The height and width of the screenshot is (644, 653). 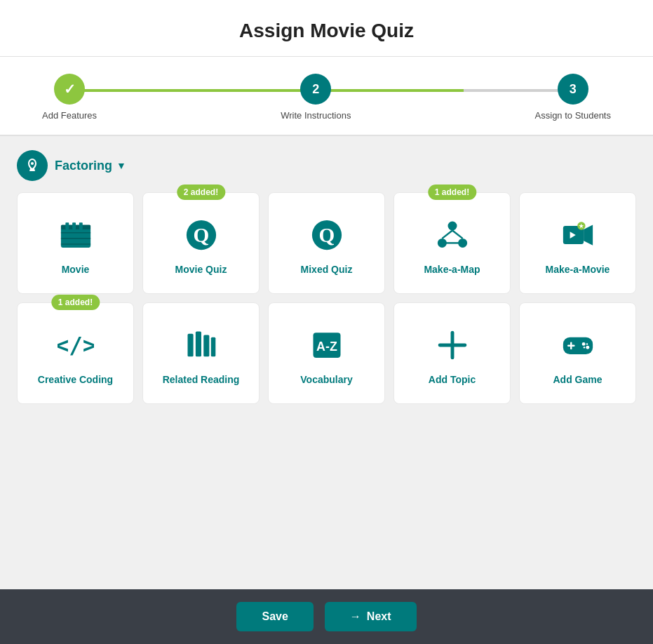 What do you see at coordinates (327, 97) in the screenshot?
I see `stepper: ✓ Add Features 2 Write Instructions 3 As…` at bounding box center [327, 97].